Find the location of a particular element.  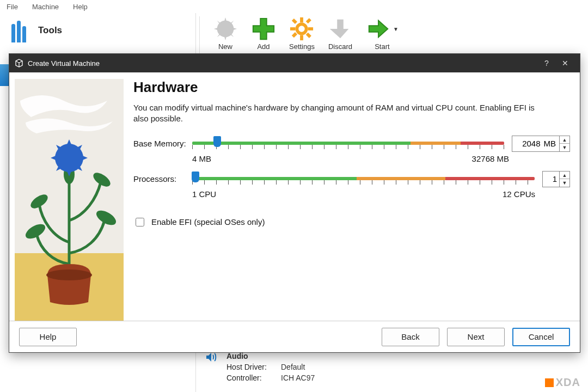

chevron-down-icon: ▼ is located at coordinates (396, 29).